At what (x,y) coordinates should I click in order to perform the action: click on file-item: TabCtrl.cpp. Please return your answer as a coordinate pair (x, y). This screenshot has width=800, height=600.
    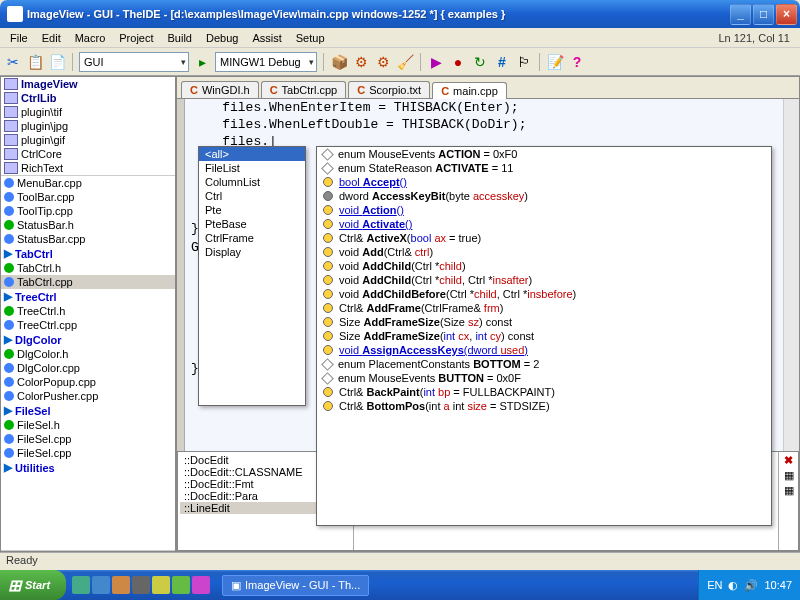
    Looking at the image, I should click on (88, 282).